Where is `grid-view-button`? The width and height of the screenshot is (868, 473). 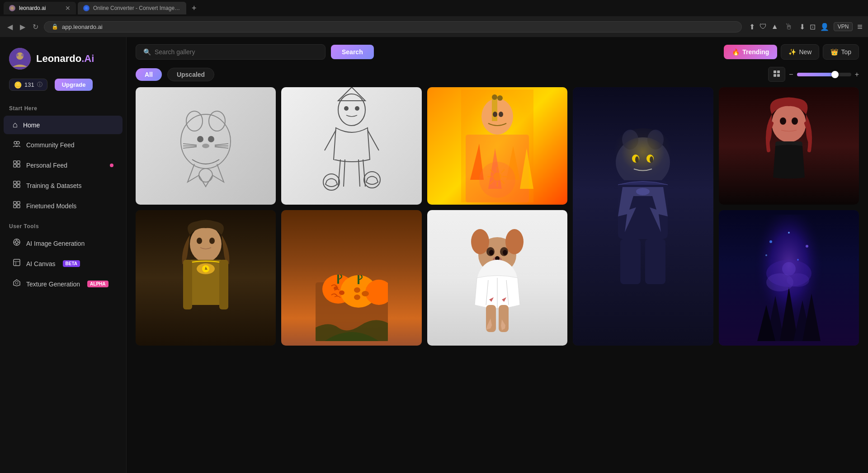
grid-view-button is located at coordinates (777, 74).